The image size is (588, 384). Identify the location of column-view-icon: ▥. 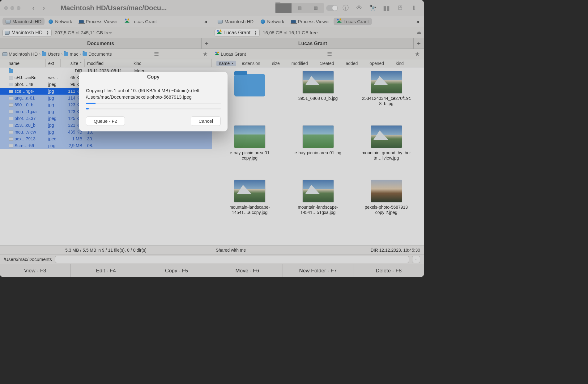
(300, 8).